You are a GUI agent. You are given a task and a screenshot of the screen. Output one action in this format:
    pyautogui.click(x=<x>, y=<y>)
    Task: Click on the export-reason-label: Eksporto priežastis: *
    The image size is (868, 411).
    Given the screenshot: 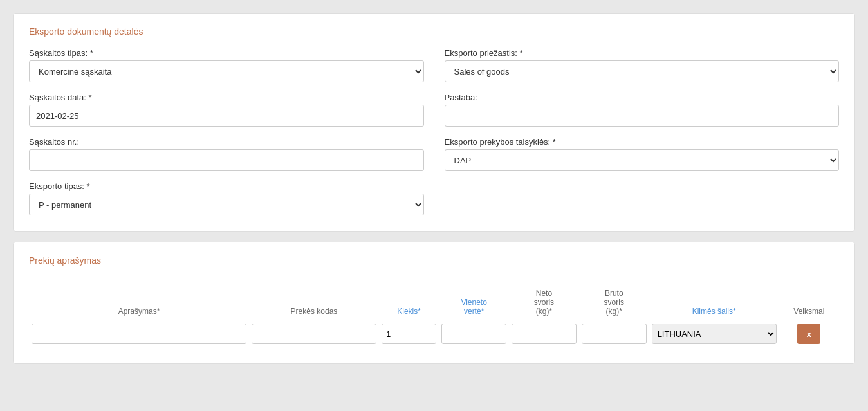 What is the action you would take?
    pyautogui.click(x=642, y=53)
    